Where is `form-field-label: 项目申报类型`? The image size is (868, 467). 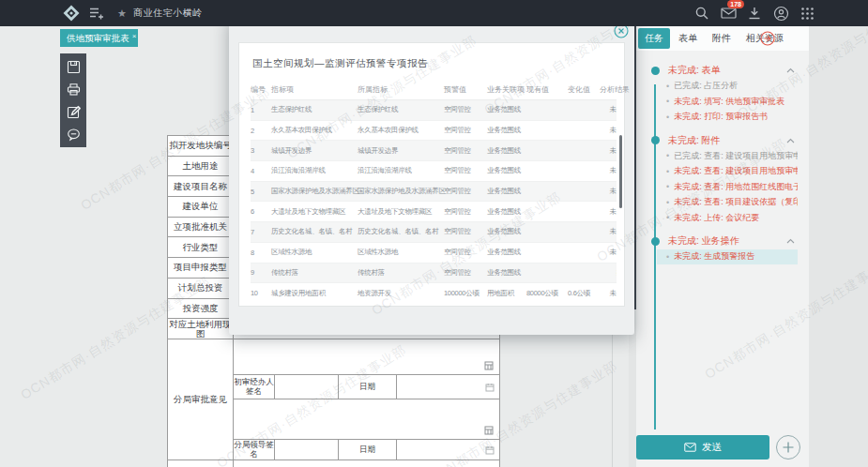 form-field-label: 项目申报类型 is located at coordinates (201, 268).